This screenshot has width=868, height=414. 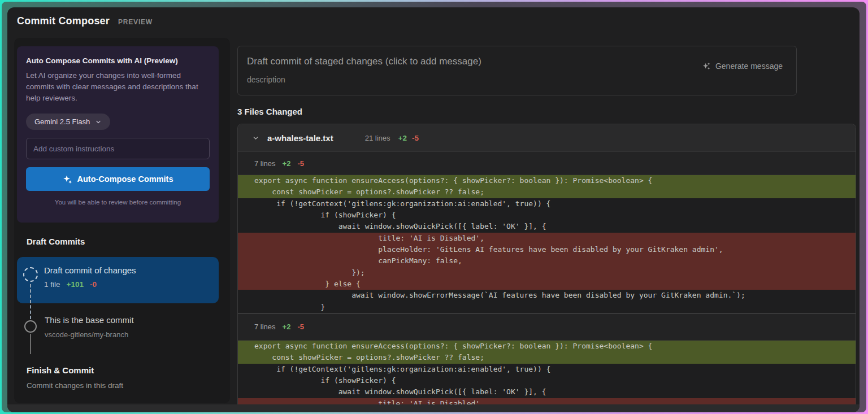 What do you see at coordinates (118, 280) in the screenshot?
I see `draft-commit-card: Draft commit of changes 1 file +101 -0` at bounding box center [118, 280].